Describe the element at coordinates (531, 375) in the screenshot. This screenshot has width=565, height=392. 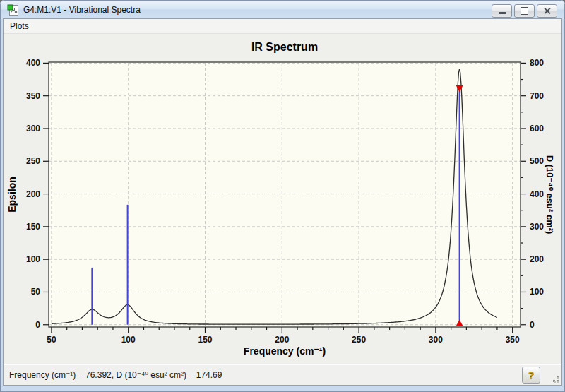
I see `question-mark-icon: ?` at that location.